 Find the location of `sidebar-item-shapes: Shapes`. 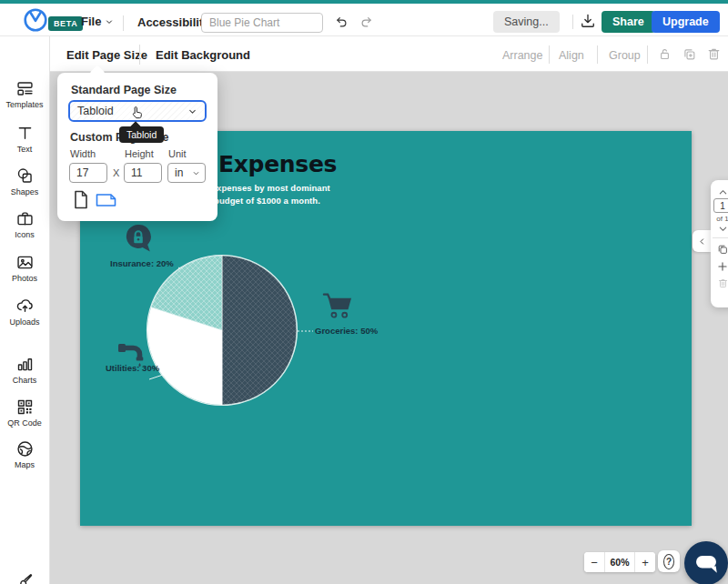

sidebar-item-shapes: Shapes is located at coordinates (25, 182).